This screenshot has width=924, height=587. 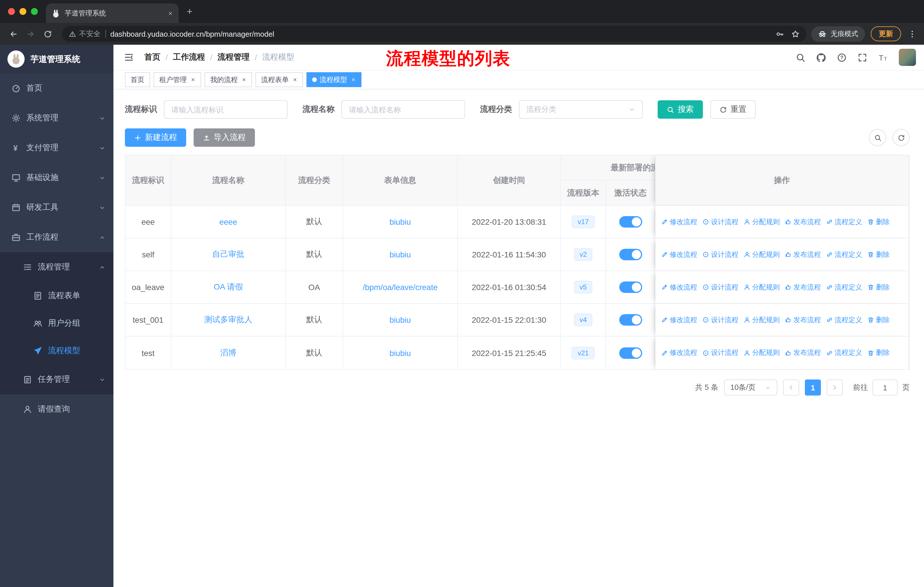 I want to click on sidebar-item-workflow: 工作流程, so click(x=57, y=237).